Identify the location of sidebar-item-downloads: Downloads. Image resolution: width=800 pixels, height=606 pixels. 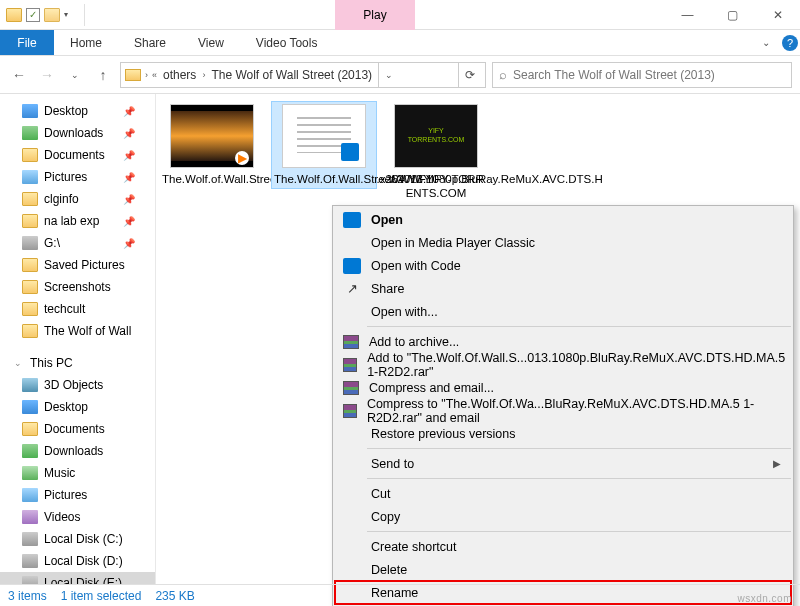
(78, 451).